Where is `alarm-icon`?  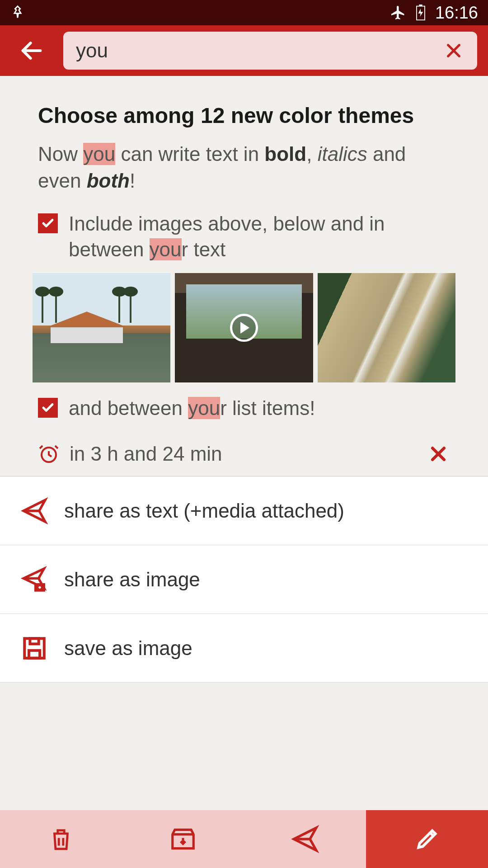
alarm-icon is located at coordinates (49, 454).